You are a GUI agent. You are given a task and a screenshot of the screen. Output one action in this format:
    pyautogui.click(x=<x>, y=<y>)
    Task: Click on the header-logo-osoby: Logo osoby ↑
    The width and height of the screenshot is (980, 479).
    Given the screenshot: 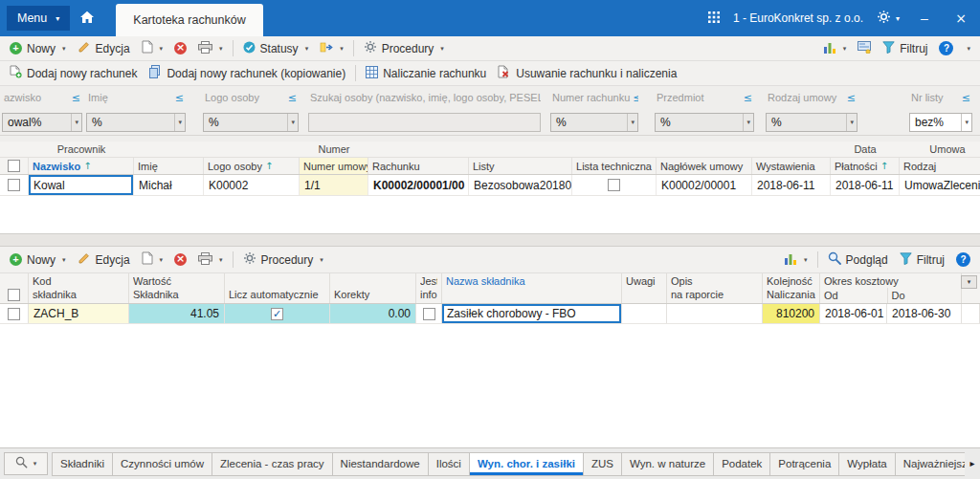 What is the action you would take?
    pyautogui.click(x=252, y=166)
    